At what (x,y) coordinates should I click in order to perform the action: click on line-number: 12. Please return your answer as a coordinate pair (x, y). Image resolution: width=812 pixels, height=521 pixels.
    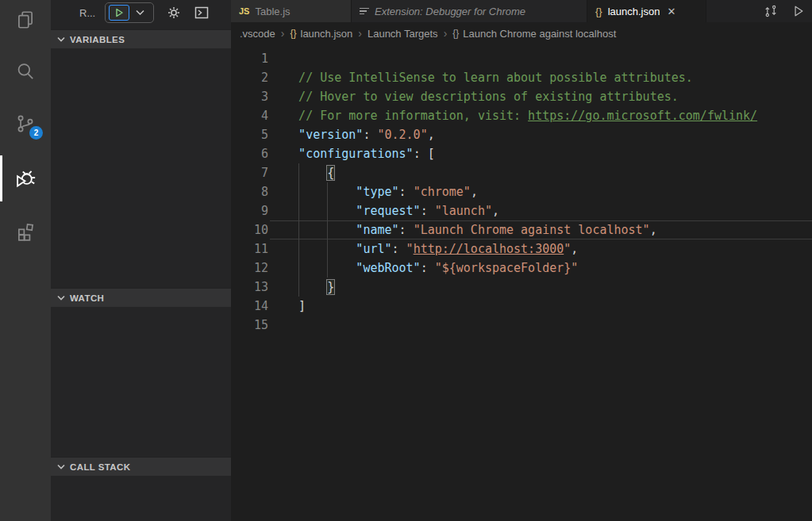
    Looking at the image, I should click on (249, 268).